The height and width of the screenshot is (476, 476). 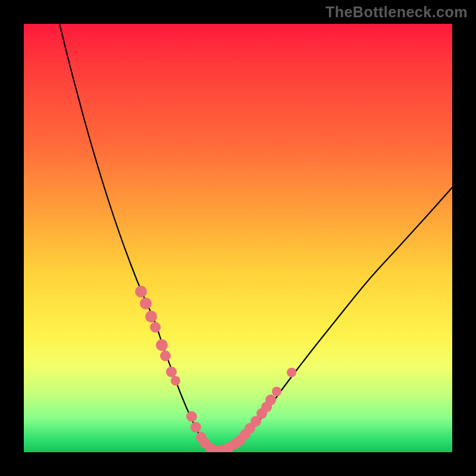 I want to click on watermark-text: TheBottleneck.com, so click(x=396, y=12).